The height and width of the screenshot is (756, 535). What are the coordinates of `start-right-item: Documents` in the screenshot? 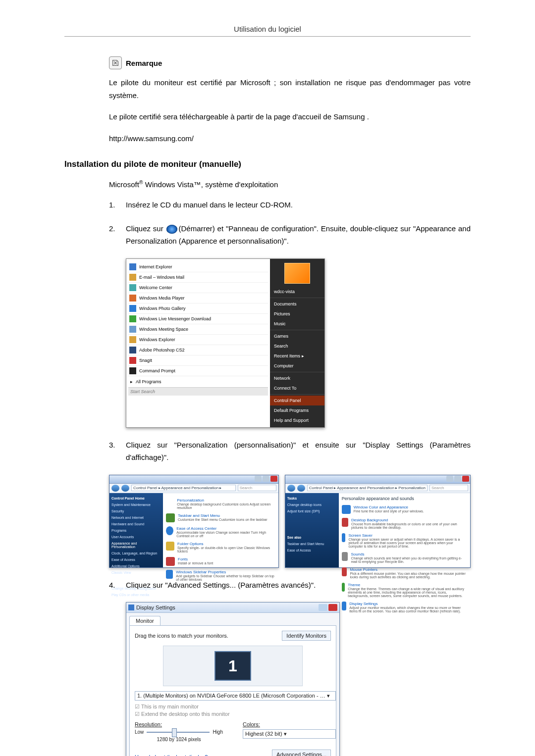 It's located at (297, 304).